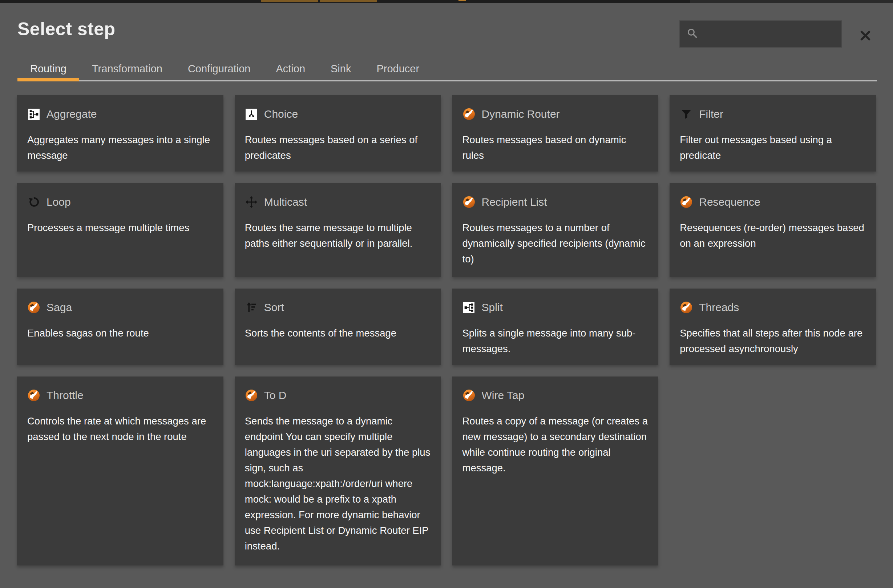  I want to click on card-description: Sorts the contents of the message, so click(338, 333).